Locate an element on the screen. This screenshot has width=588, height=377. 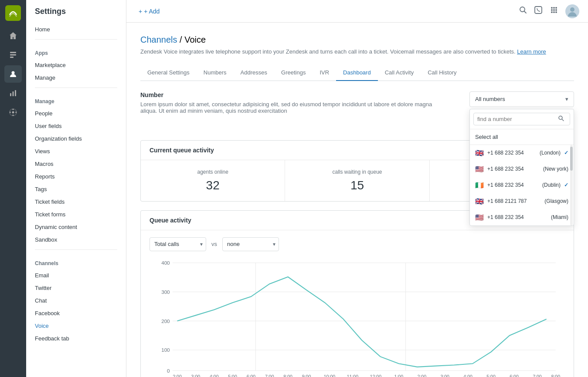
sidebar-item-ticket-fields: Ticket fields is located at coordinates (76, 202).